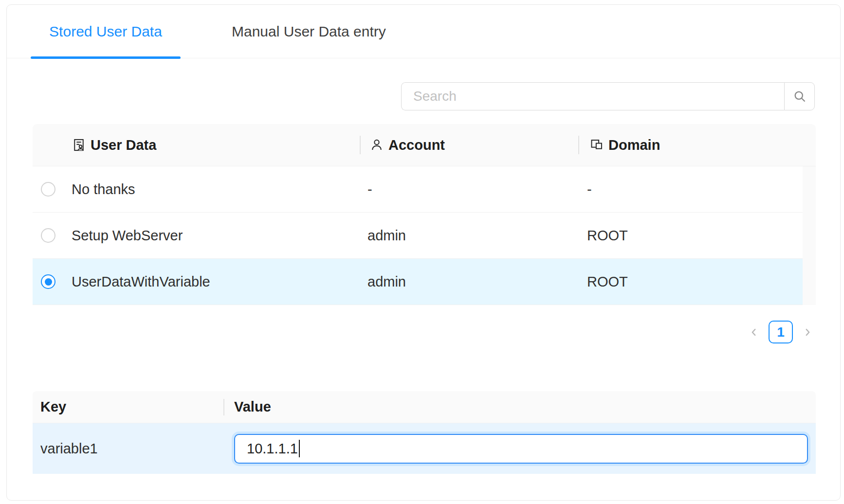  What do you see at coordinates (106, 32) in the screenshot?
I see `tab-stored-user-data-label: Stored User Data` at bounding box center [106, 32].